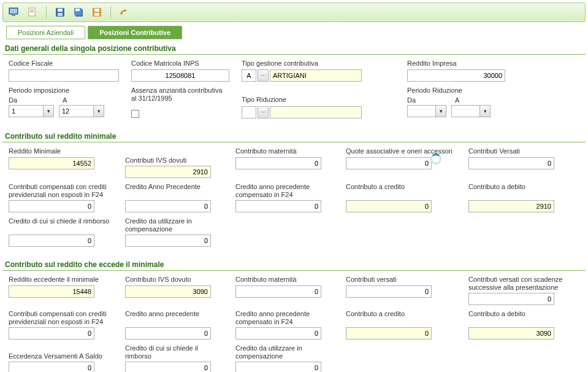 This screenshot has height=372, width=588. What do you see at coordinates (511, 333) in the screenshot?
I see `contributo-debito-ecc-input` at bounding box center [511, 333].